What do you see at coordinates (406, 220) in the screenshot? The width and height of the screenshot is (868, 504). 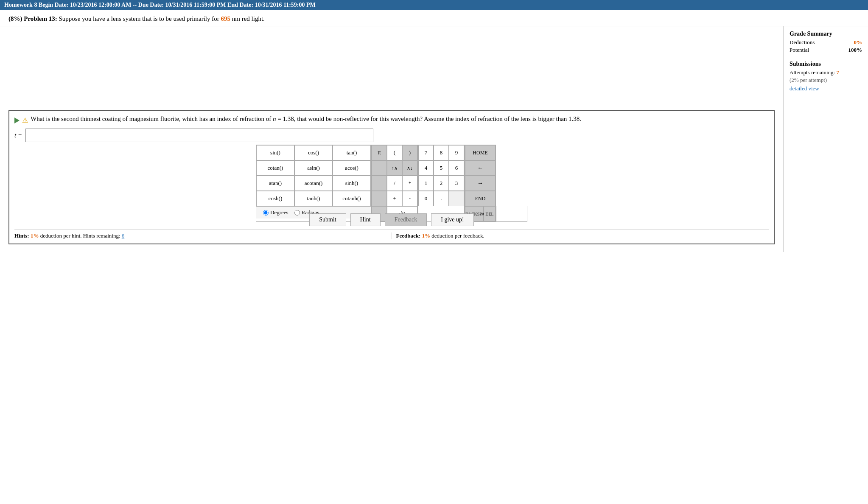 I see `feedback-button: Feedback` at bounding box center [406, 220].